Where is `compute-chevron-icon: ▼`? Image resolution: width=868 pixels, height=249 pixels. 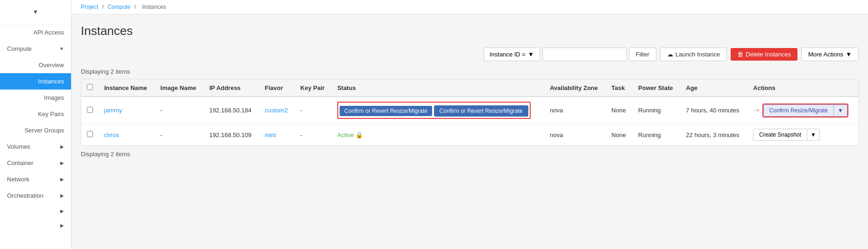 compute-chevron-icon: ▼ is located at coordinates (62, 48).